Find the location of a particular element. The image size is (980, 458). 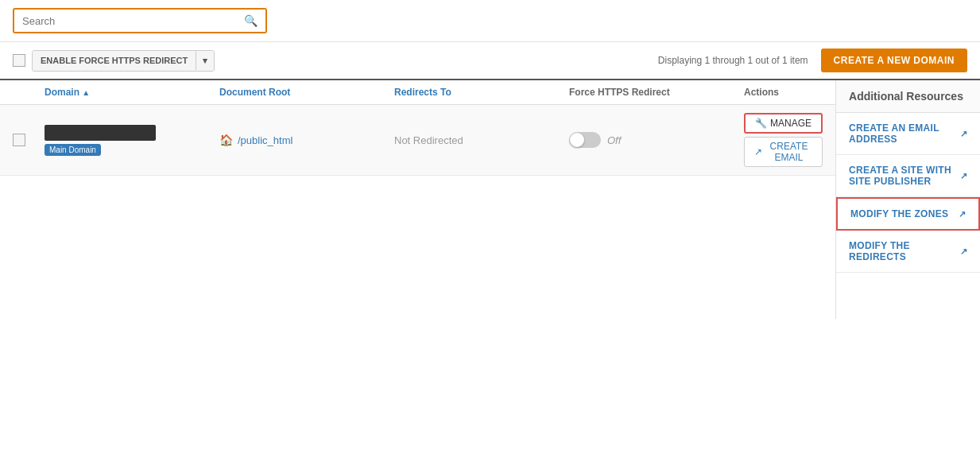

additional-resources-panel: Additional Resources CREATE AN EMAIL ADD… is located at coordinates (908, 200).